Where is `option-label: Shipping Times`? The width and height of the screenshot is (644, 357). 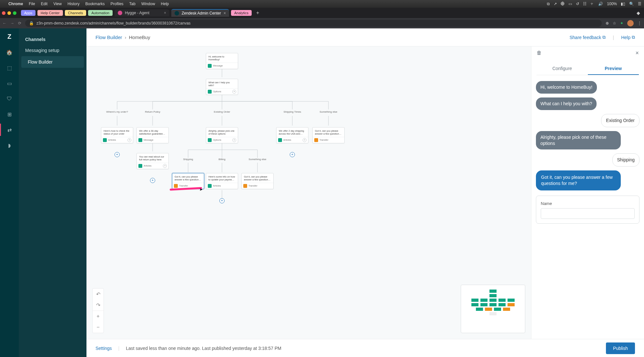
option-label: Shipping Times is located at coordinates (292, 112).